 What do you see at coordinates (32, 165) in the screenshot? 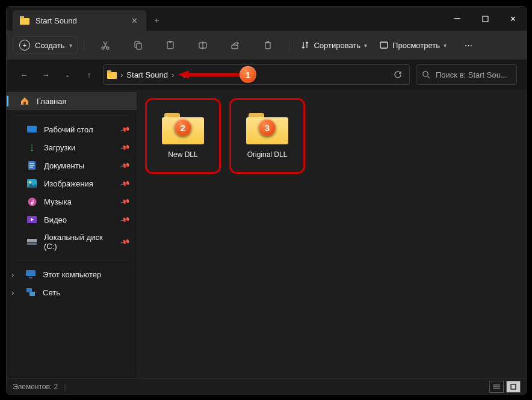
I see `document-icon` at bounding box center [32, 165].